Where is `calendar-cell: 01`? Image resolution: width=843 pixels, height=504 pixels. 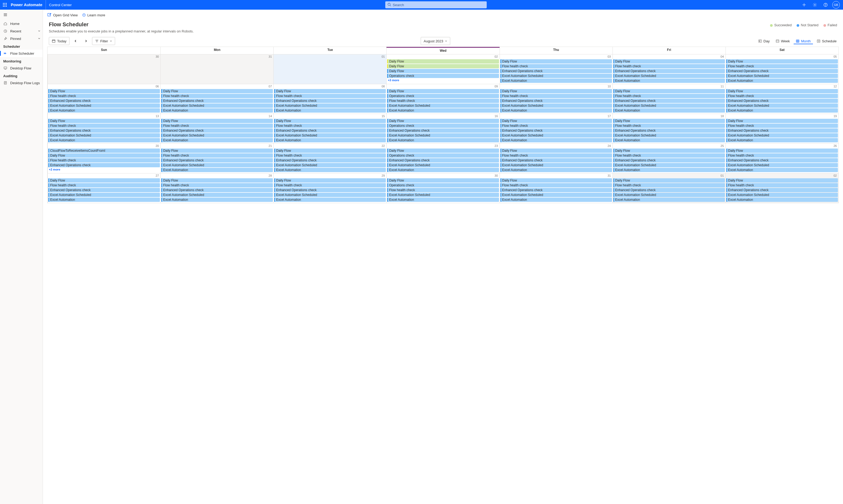
calendar-cell: 01 is located at coordinates (330, 69).